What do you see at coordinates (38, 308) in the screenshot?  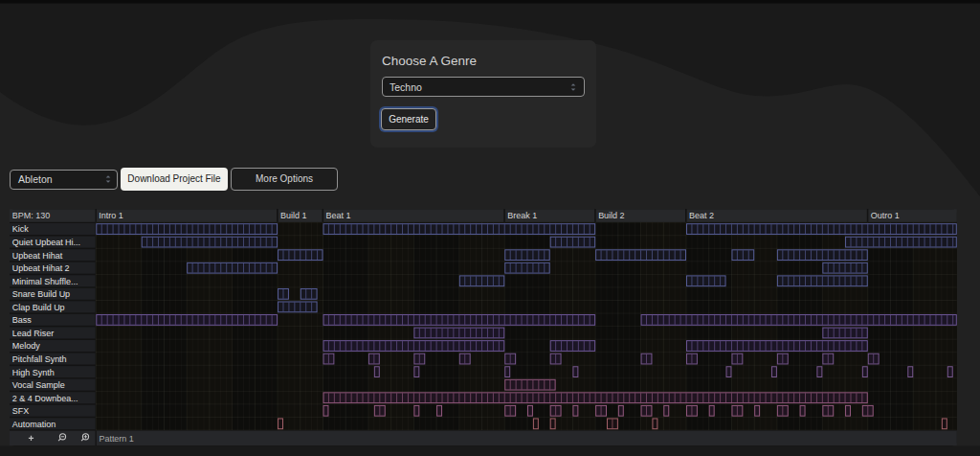 I see `svg-text: Clap Build Up` at bounding box center [38, 308].